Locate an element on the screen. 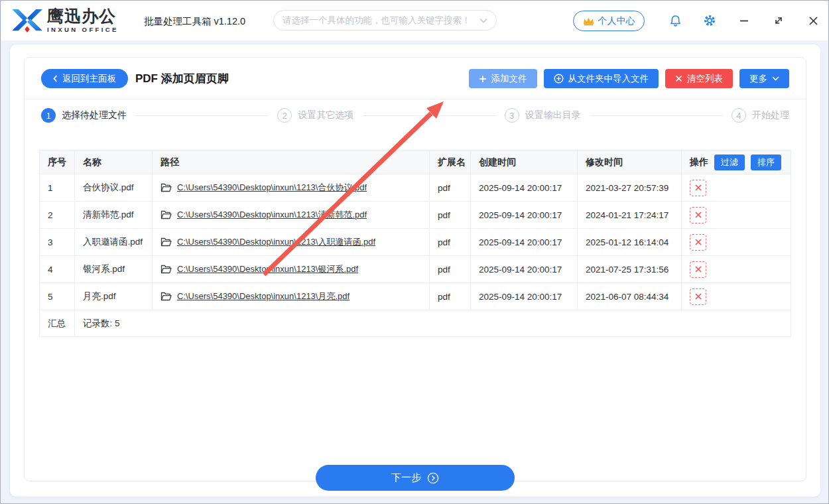 This screenshot has height=504, width=829. table-row: 3入职邀请函.pdfC:\Users\54390\Desktop\inxun\1… is located at coordinates (415, 243).